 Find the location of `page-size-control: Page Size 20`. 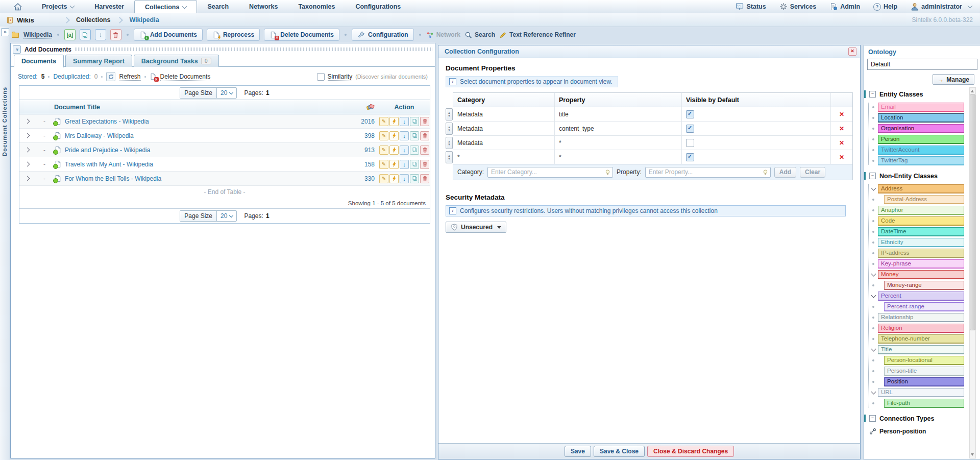

page-size-control: Page Size 20 is located at coordinates (208, 93).